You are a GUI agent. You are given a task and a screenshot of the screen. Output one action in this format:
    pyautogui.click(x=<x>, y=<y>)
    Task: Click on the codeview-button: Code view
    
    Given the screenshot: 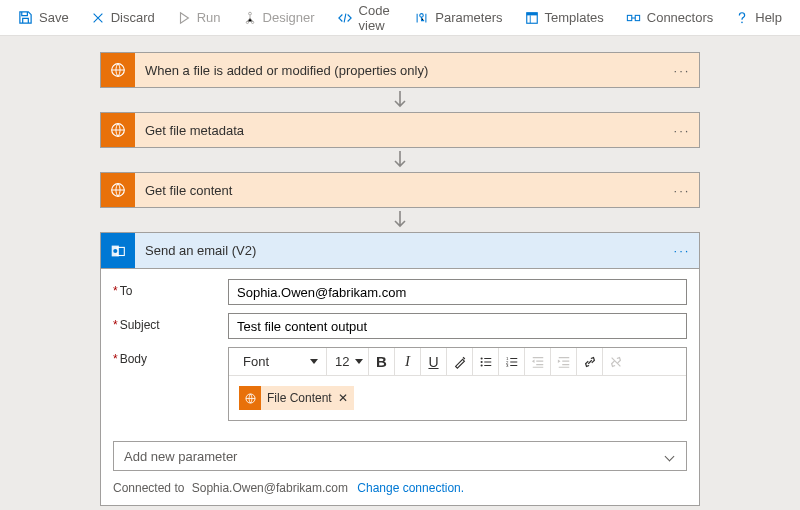 What is the action you would take?
    pyautogui.click(x=365, y=18)
    